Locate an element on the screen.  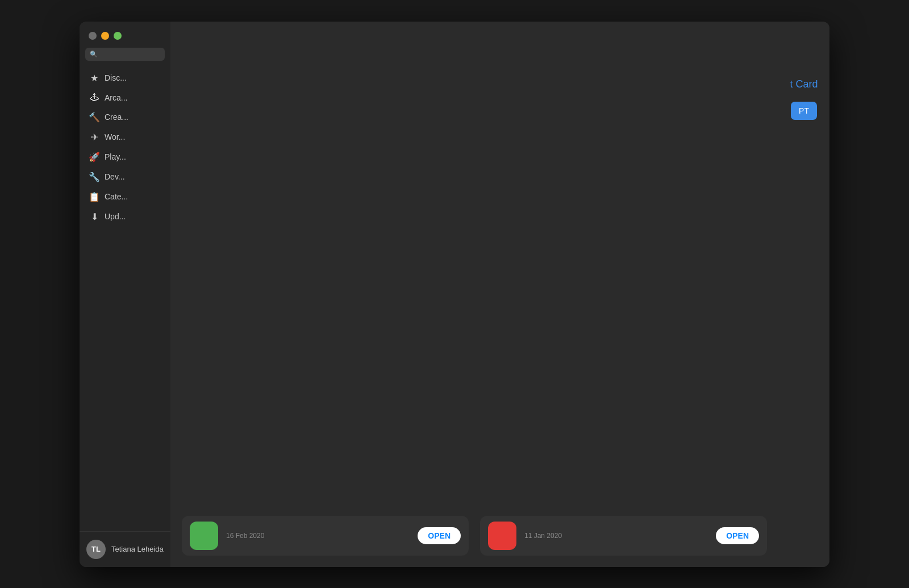
bg-app-date-2: 11 Jan 2020 is located at coordinates (616, 536).